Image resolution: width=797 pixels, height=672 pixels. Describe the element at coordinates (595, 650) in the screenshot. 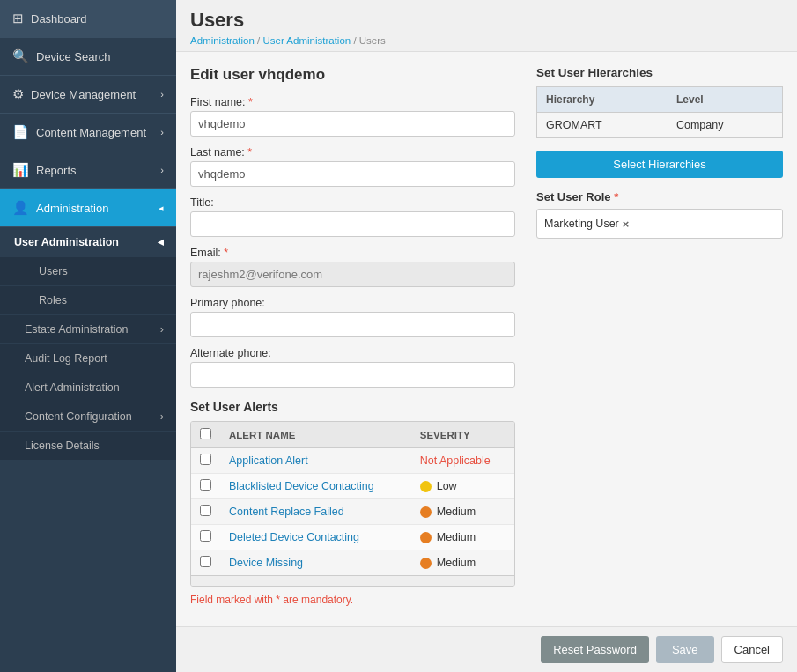

I see `reset-password-button: Reset Password` at that location.